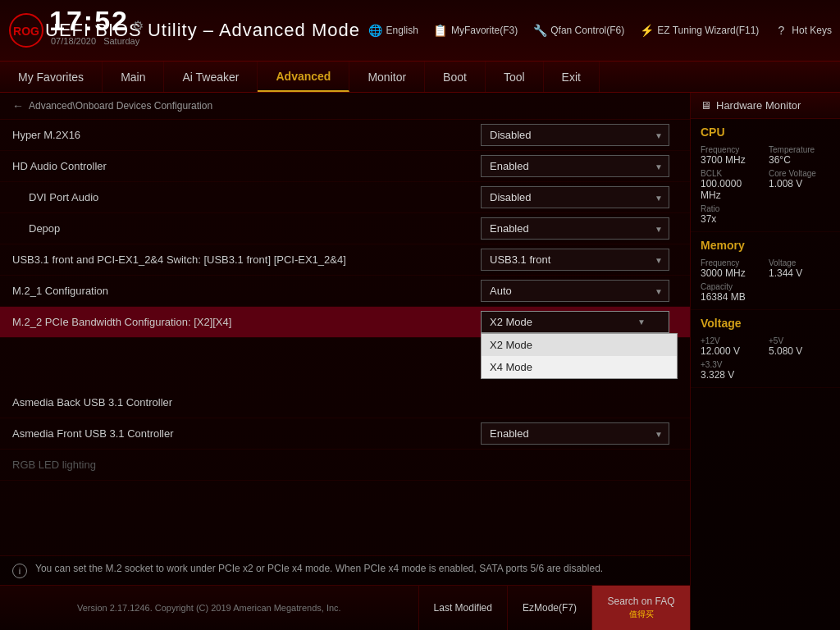 This screenshot has height=630, width=840. What do you see at coordinates (579, 228) in the screenshot?
I see `setting-value-depop: Enabled` at bounding box center [579, 228].